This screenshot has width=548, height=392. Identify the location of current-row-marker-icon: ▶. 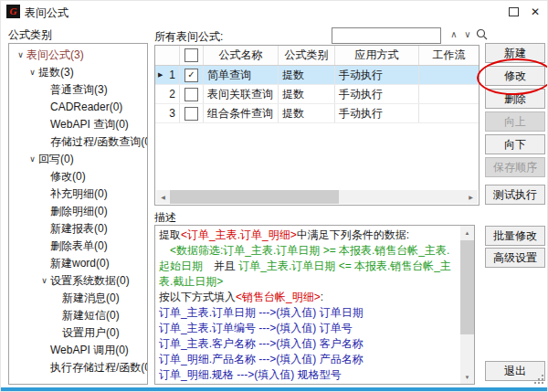
(161, 75).